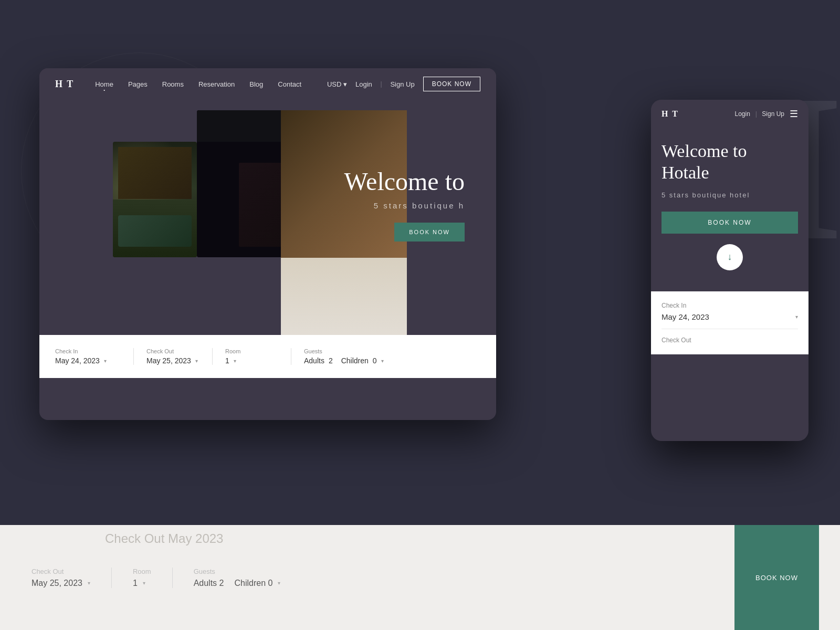  Describe the element at coordinates (135, 583) in the screenshot. I see `bottom-room-value: 1` at that location.